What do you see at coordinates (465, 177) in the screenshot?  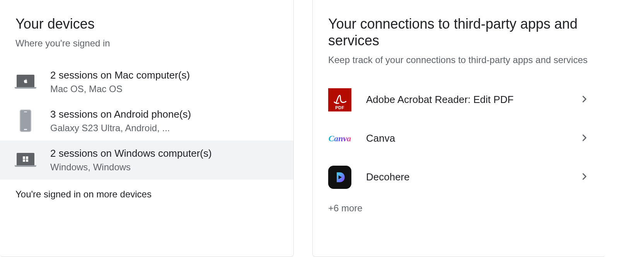 I see `connection-name: Decohere` at bounding box center [465, 177].